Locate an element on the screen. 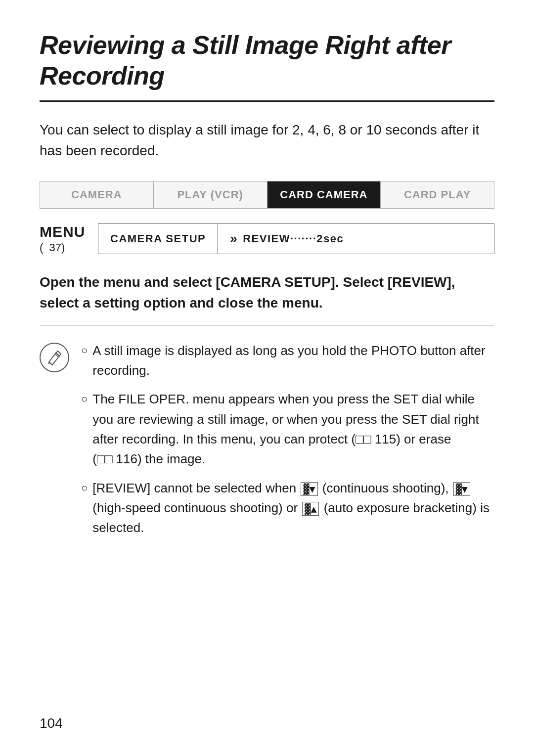 The height and width of the screenshot is (756, 534). menu-page-ref: ( 37) is located at coordinates (52, 248).